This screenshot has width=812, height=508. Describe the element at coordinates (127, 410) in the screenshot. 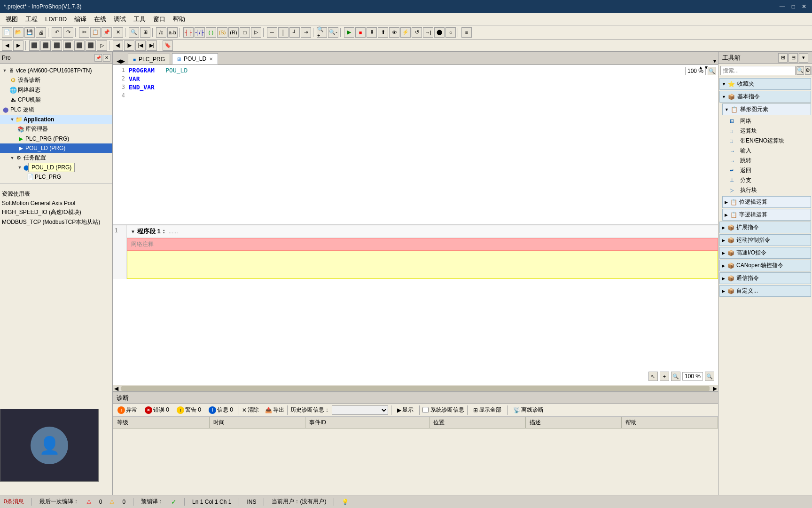

I see `diag-exception-btn: ! 异常` at that location.